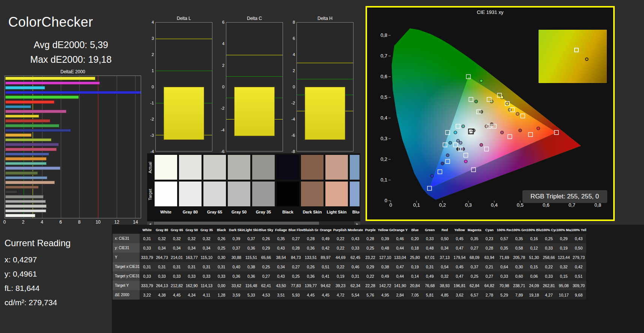 This screenshot has height=333, width=644. What do you see at coordinates (385, 257) in the screenshot?
I see `table-cell: 127,10` at bounding box center [385, 257].